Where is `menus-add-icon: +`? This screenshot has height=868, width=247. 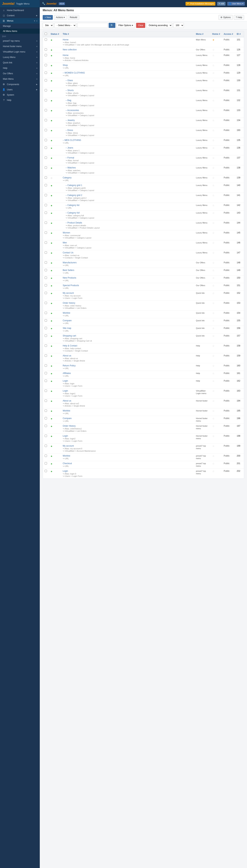
menus-add-icon: + is located at coordinates (37, 21).